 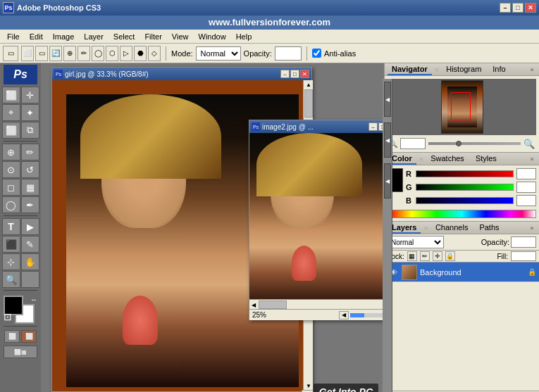 What do you see at coordinates (124, 37) in the screenshot?
I see `menu-select: Select` at bounding box center [124, 37].